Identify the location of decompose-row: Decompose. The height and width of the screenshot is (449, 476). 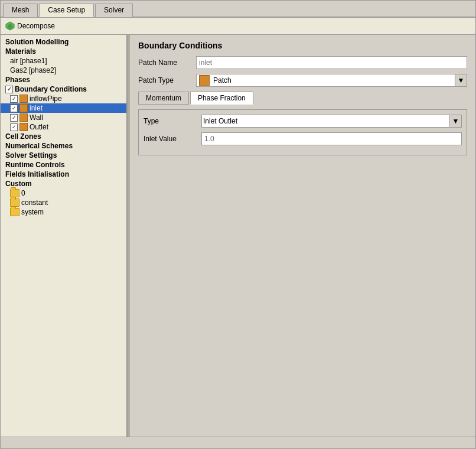
(238, 26).